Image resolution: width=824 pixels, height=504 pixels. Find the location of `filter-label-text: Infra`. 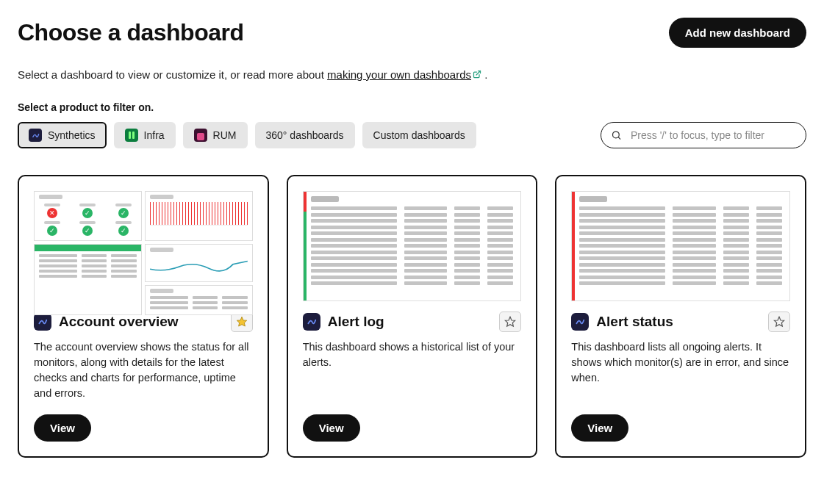

filter-label-text: Infra is located at coordinates (154, 135).